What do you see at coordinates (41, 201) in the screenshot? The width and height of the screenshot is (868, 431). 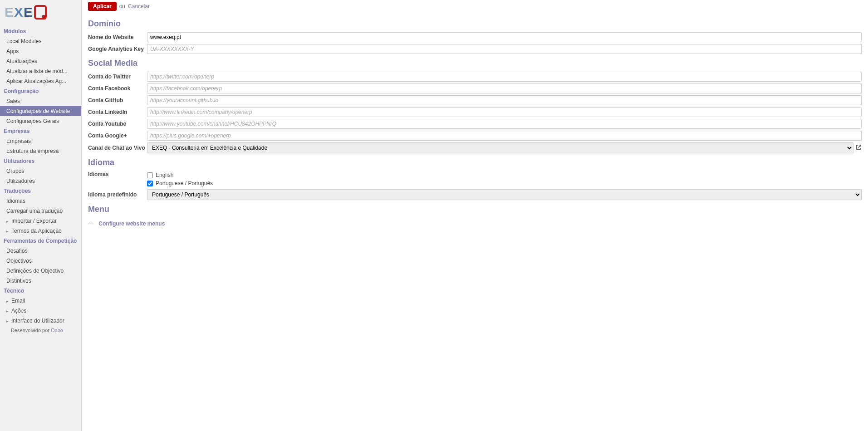 I see `nav-item: Idiomas` at bounding box center [41, 201].